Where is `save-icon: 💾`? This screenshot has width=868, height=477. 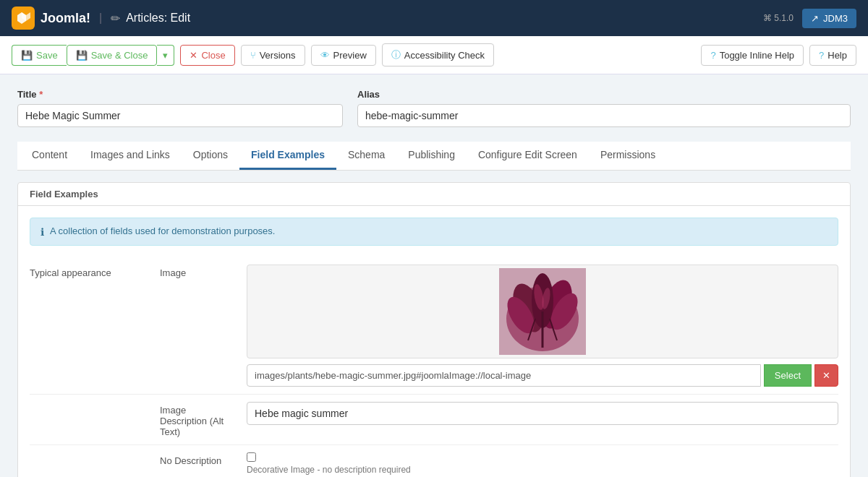 save-icon: 💾 is located at coordinates (27, 55).